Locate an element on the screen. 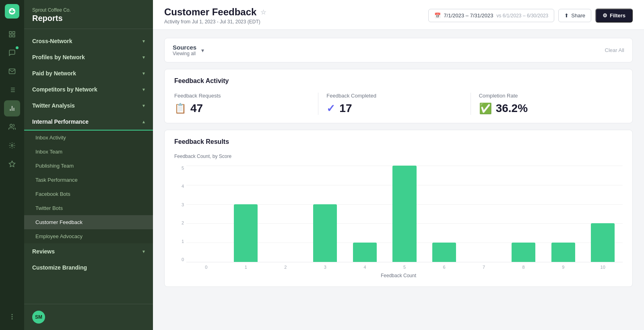 Image resolution: width=644 pixels, height=330 pixels. y-label-2: 2 is located at coordinates (180, 223).